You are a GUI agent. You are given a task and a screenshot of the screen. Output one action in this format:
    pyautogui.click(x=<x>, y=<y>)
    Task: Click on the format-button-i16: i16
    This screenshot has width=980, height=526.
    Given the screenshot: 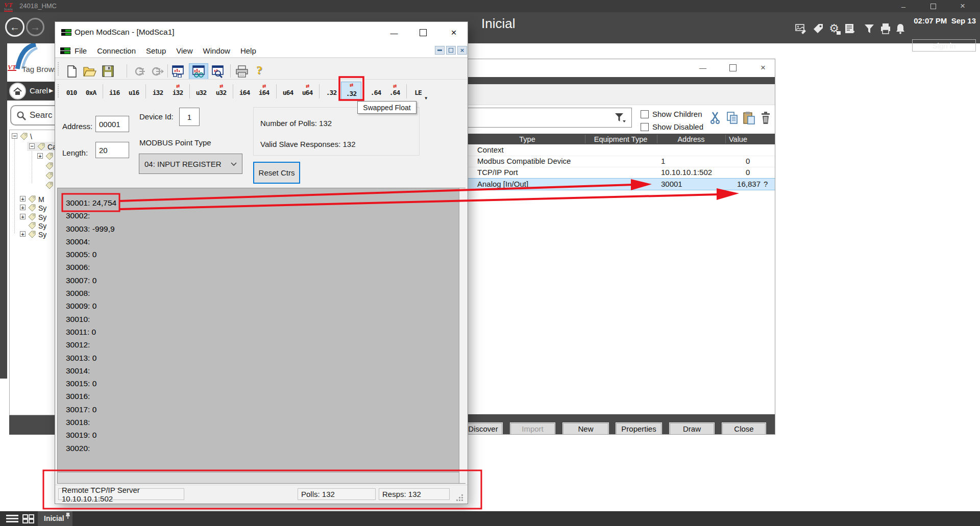 What is the action you would take?
    pyautogui.click(x=114, y=91)
    